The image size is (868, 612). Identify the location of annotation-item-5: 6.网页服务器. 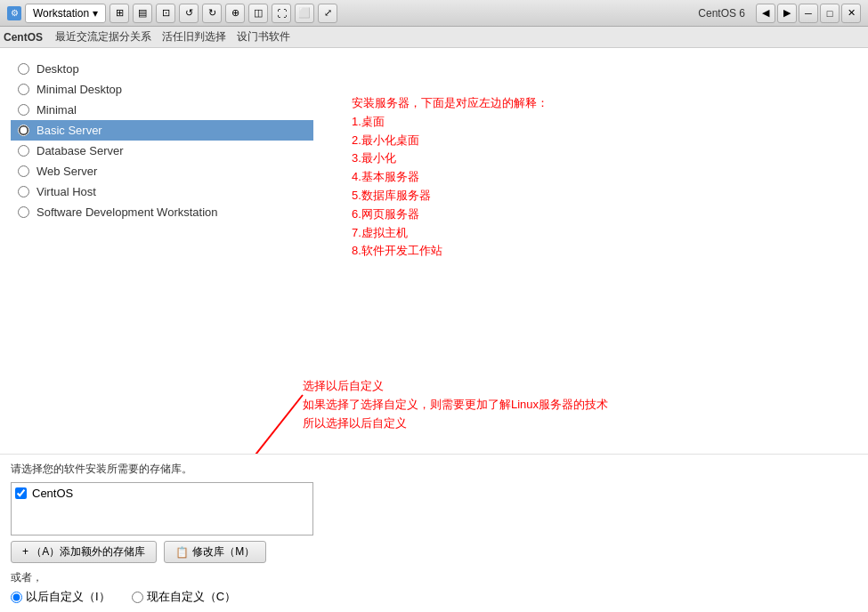
(450, 215).